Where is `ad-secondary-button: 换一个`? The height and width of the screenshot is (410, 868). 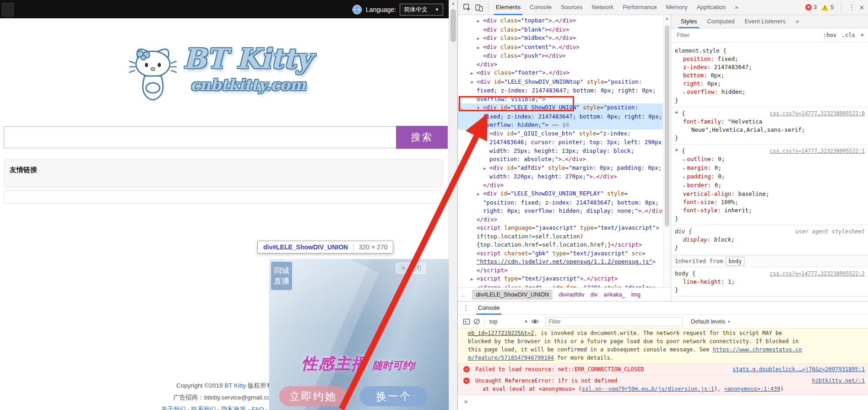 ad-secondary-button: 换一个 is located at coordinates (394, 396).